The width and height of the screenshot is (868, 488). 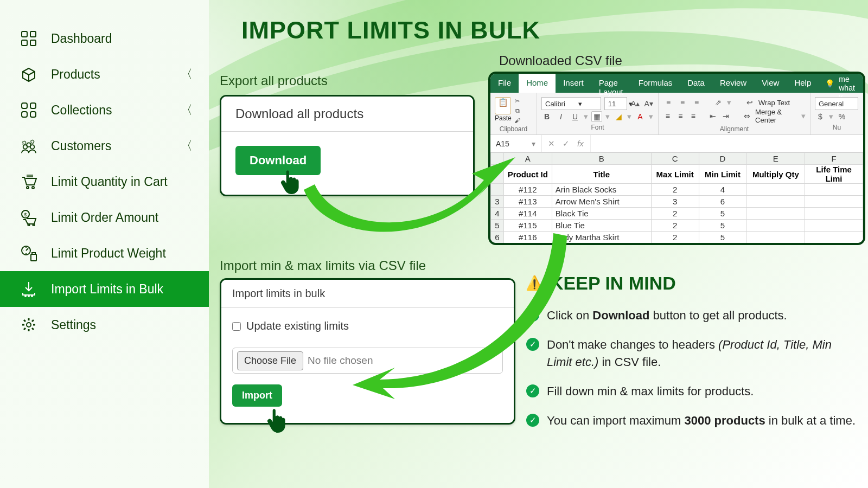 I want to click on align-top-icon: ≡, so click(x=668, y=102).